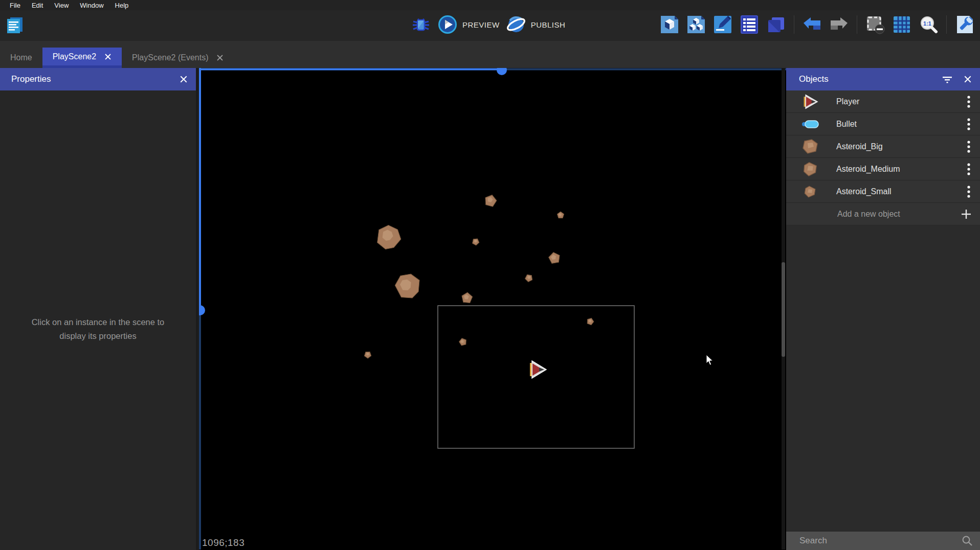 The height and width of the screenshot is (550, 980). Describe the element at coordinates (536, 377) in the screenshot. I see `camera-viewport-rect` at that location.